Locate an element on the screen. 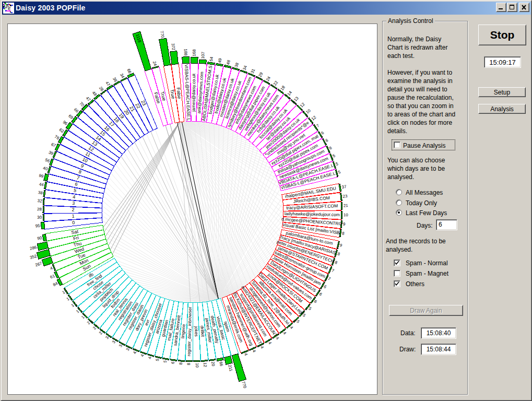 This screenshot has width=532, height=401. svg-text: 29 is located at coordinates (261, 75).